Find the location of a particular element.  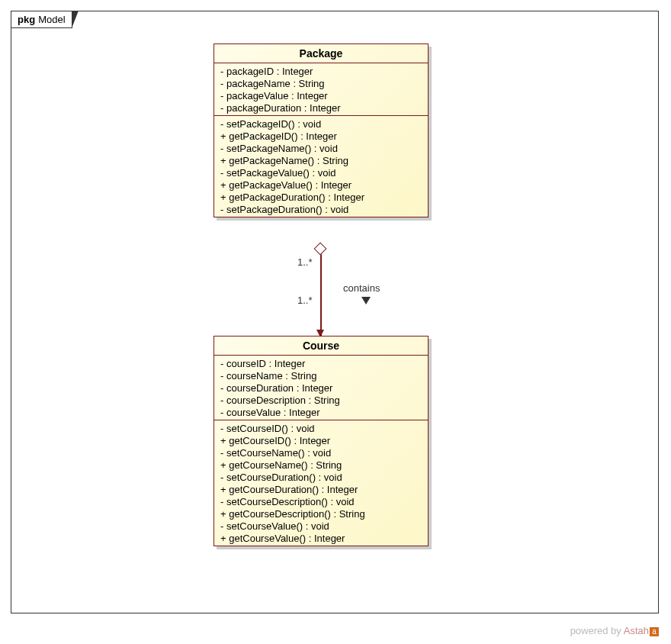

footer-text: powered by is located at coordinates (597, 630).